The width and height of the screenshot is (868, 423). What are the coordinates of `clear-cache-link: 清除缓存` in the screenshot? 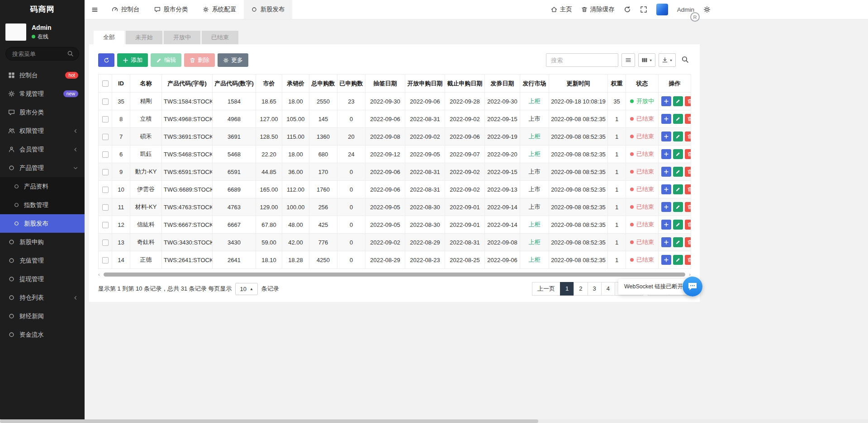 It's located at (598, 9).